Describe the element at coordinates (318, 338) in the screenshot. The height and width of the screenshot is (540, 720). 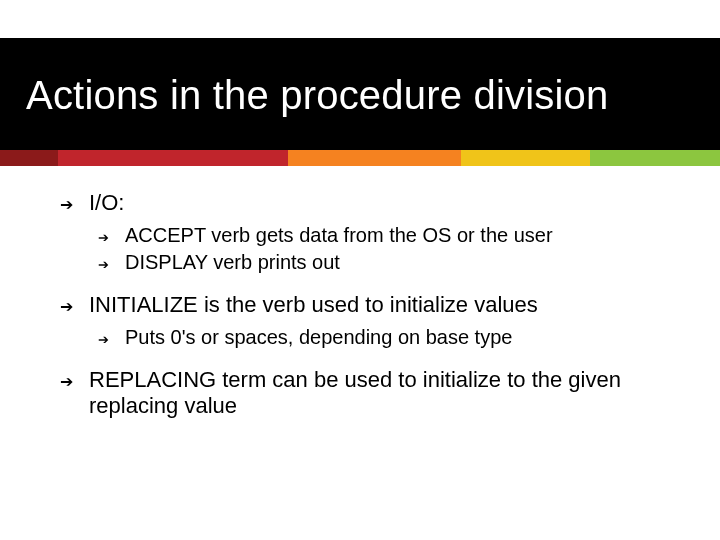
I see `subbullet-text: Puts 0's or spaces, depending on base ty…` at that location.